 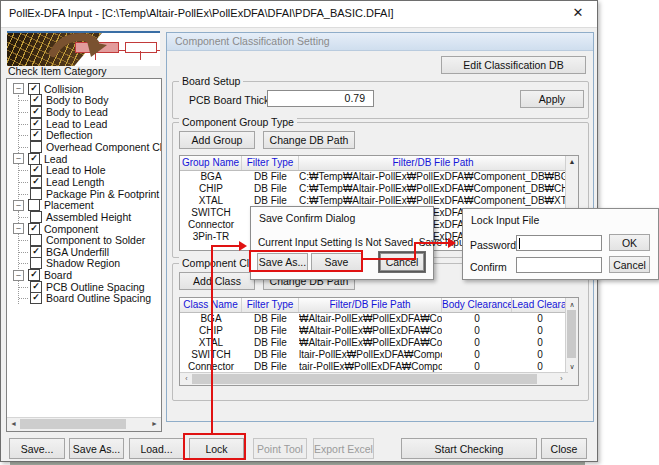 What do you see at coordinates (84, 275) in the screenshot?
I see `tree-item: –✓Board` at bounding box center [84, 275].